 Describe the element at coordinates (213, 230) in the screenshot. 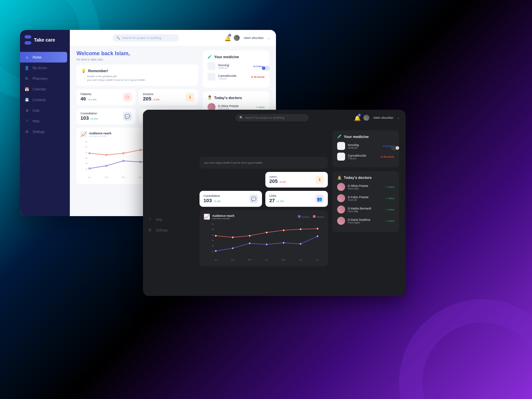

I see `svg-text: 5k` at that location.